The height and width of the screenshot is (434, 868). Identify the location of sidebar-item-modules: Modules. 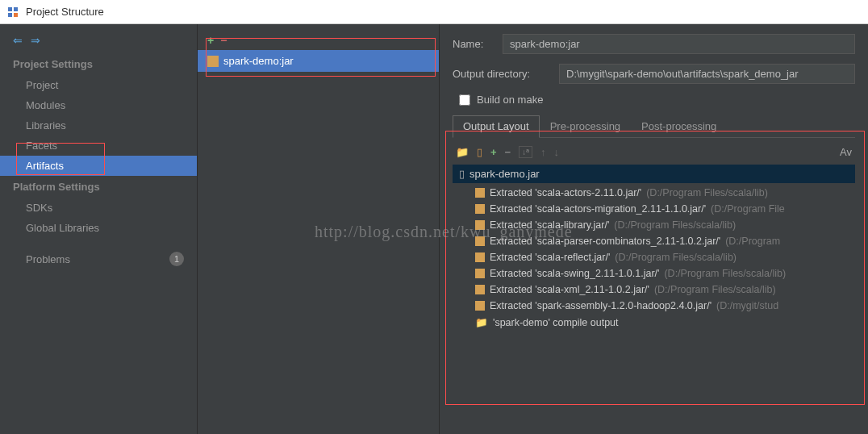
(98, 105).